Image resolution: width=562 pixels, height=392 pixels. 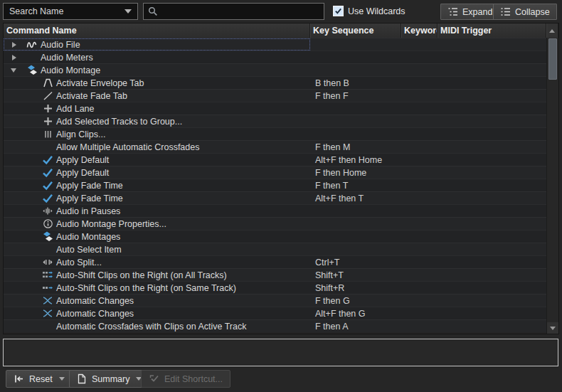 What do you see at coordinates (275, 83) in the screenshot?
I see `table-row: Activate Envelope TabB then B` at bounding box center [275, 83].